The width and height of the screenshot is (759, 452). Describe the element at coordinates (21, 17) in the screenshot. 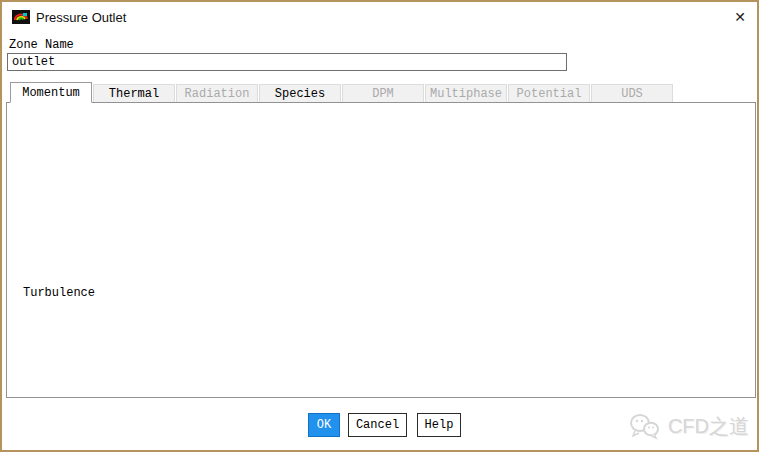

I see `fluent-app-icon` at that location.